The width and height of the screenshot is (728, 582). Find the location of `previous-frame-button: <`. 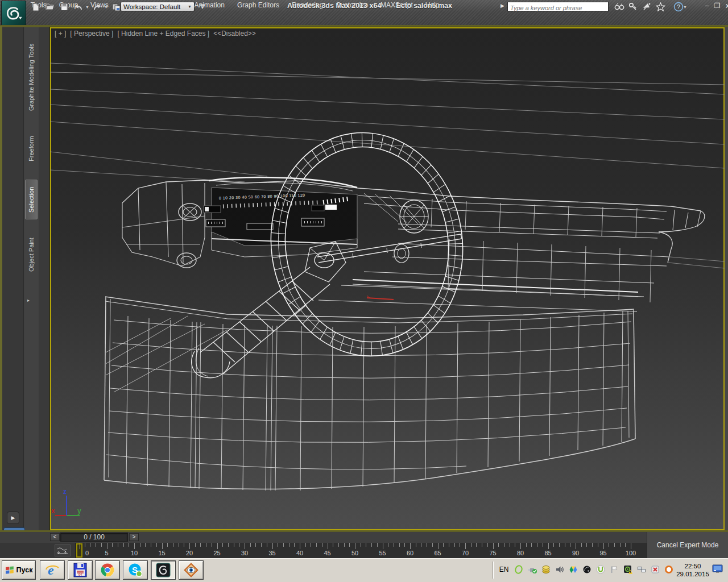

previous-frame-button: < is located at coordinates (55, 537).